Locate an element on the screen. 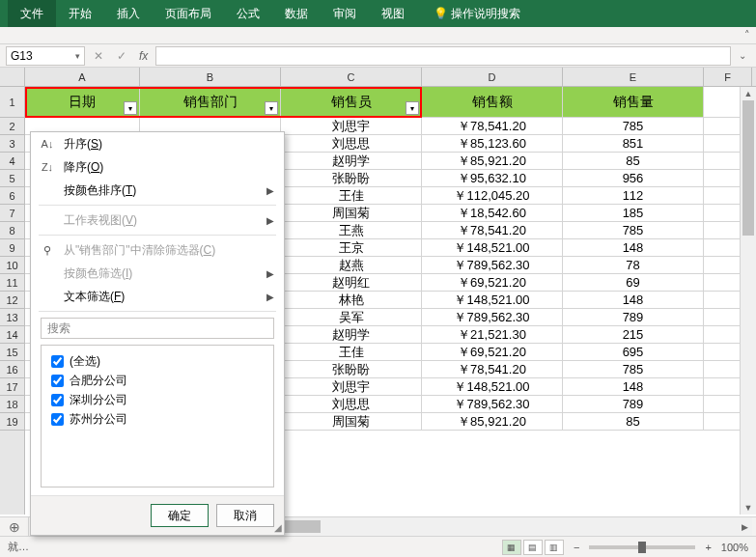 This screenshot has height=557, width=756. cancel-formula-icon: ✕ is located at coordinates (98, 56).